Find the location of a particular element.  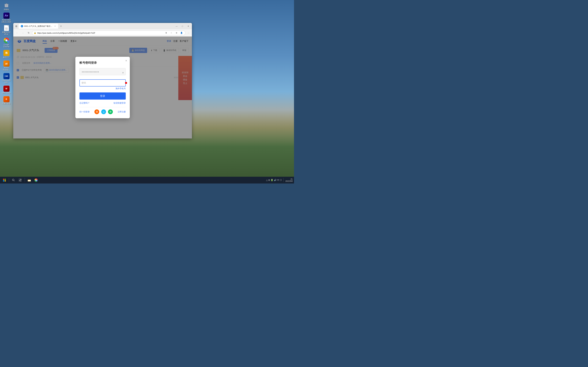

login-submit-btn: 登录 is located at coordinates (103, 96).